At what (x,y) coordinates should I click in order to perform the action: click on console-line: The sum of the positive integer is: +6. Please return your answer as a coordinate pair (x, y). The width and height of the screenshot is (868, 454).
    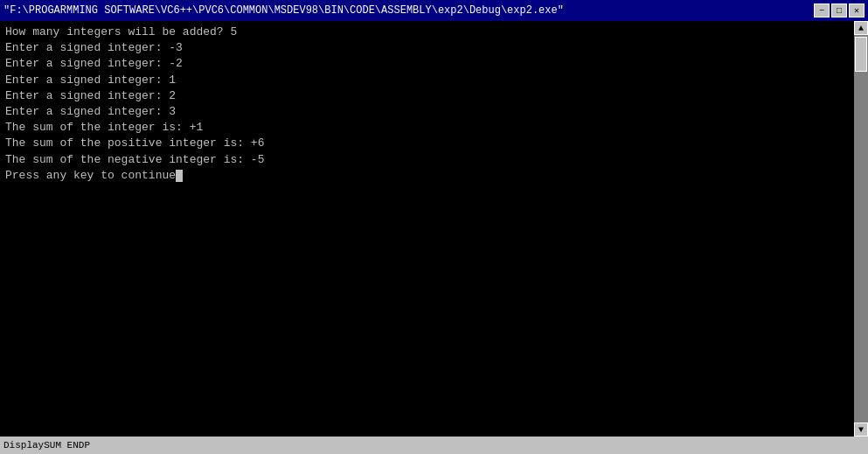
    Looking at the image, I should click on (428, 143).